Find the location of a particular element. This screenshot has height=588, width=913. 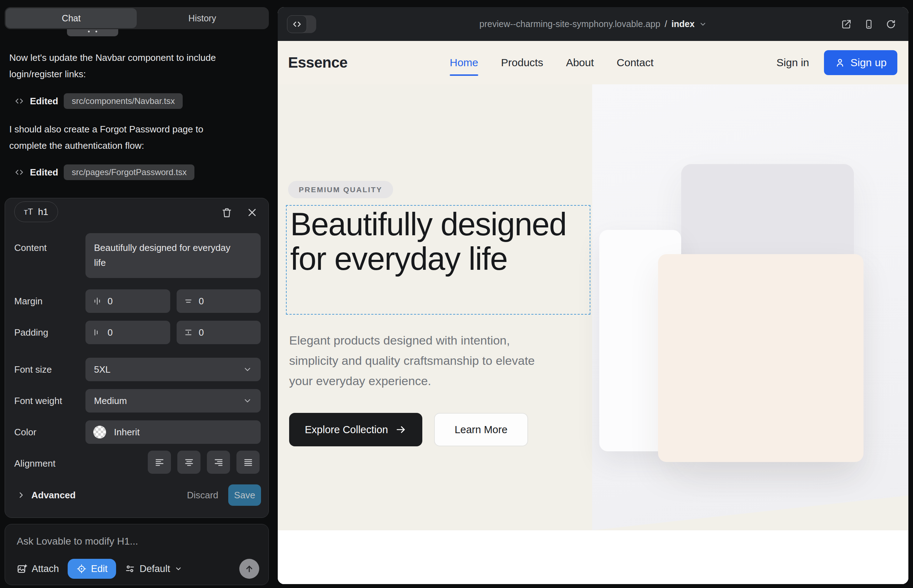

chat-message: I should also create a Forgot Password p… is located at coordinates (116, 137).